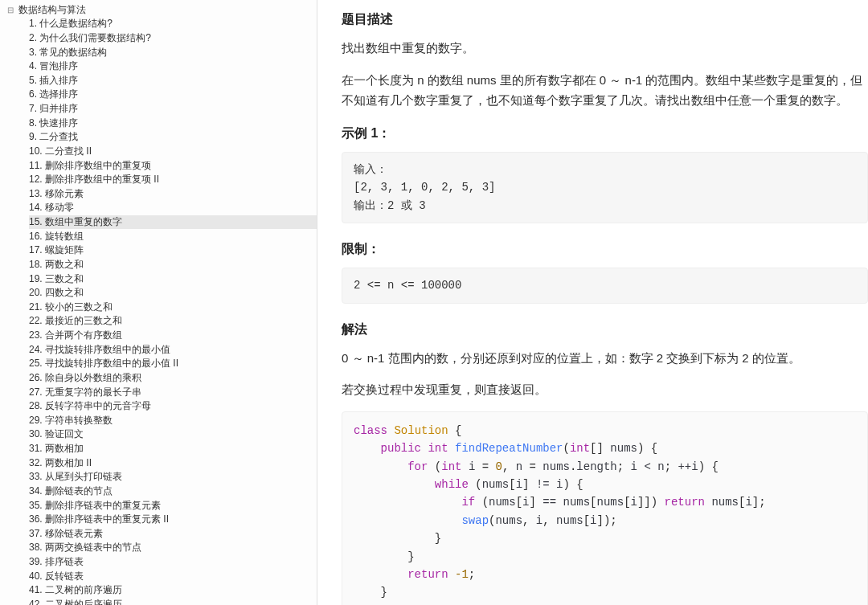  I want to click on sidebar-item: 11. 删除排序数组中的重复项, so click(173, 166).